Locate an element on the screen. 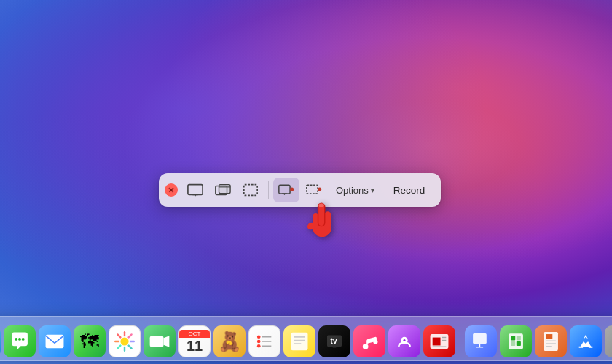 The image size is (612, 364). dock-item-reminders is located at coordinates (264, 341).